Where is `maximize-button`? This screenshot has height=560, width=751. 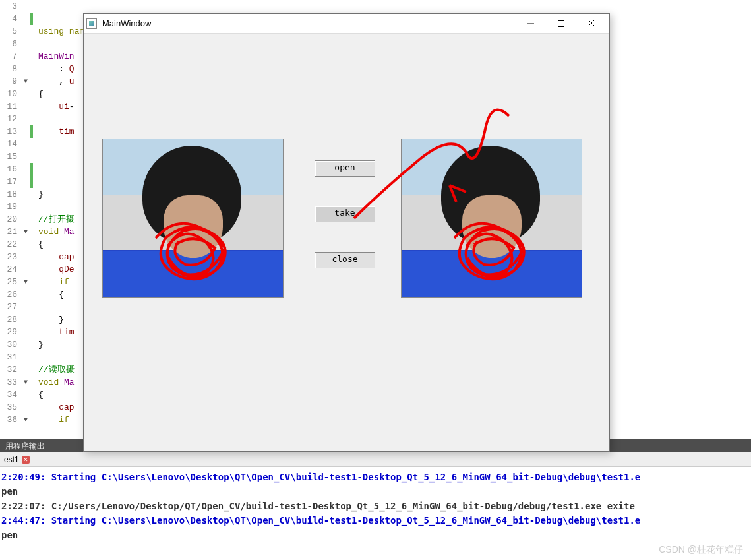 maximize-button is located at coordinates (561, 24).